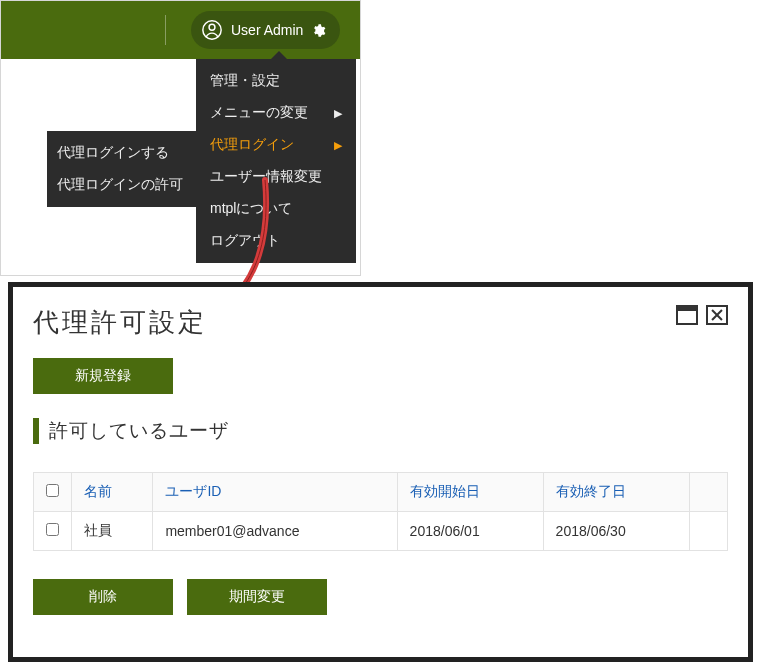 The image size is (761, 671). Describe the element at coordinates (380, 512) in the screenshot. I see `permitted-users-table: 名前 ユーザID 有効開始日 有効終了日 社員 member01@advance…` at that location.